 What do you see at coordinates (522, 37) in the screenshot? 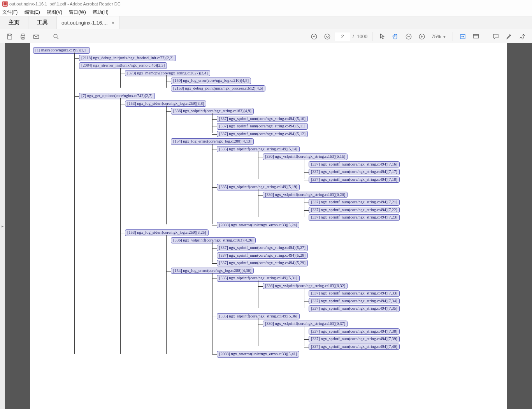
I see `sign-icon` at bounding box center [522, 37].